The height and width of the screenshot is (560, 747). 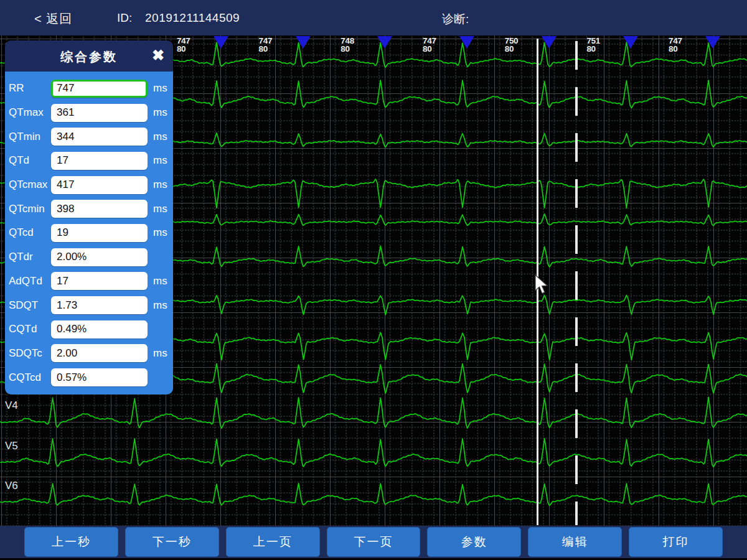 I want to click on back-button: < 返回, so click(x=54, y=19).